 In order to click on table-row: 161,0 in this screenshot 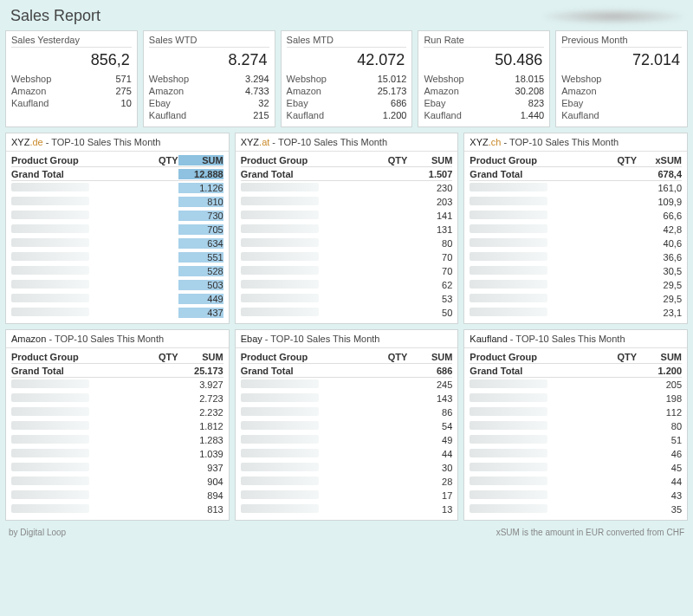, I will do `click(575, 188)`.